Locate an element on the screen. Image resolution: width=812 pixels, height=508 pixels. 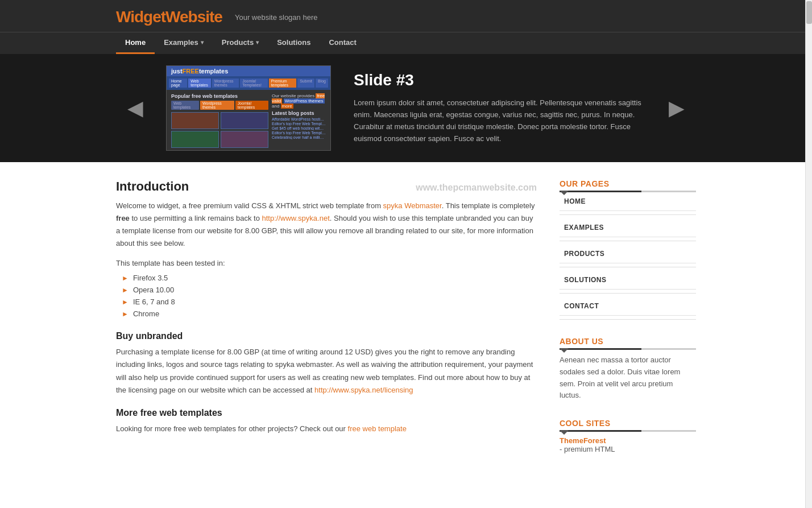
slide-tab: Web templates is located at coordinates (199, 83).